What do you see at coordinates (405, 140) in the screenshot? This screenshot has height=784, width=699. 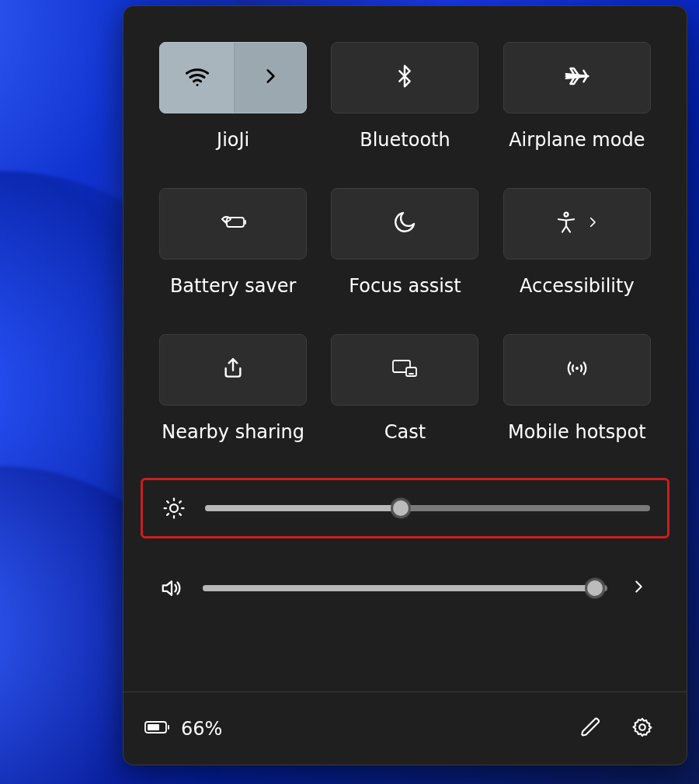 I see `bluetooth-label: Bluetooth` at bounding box center [405, 140].